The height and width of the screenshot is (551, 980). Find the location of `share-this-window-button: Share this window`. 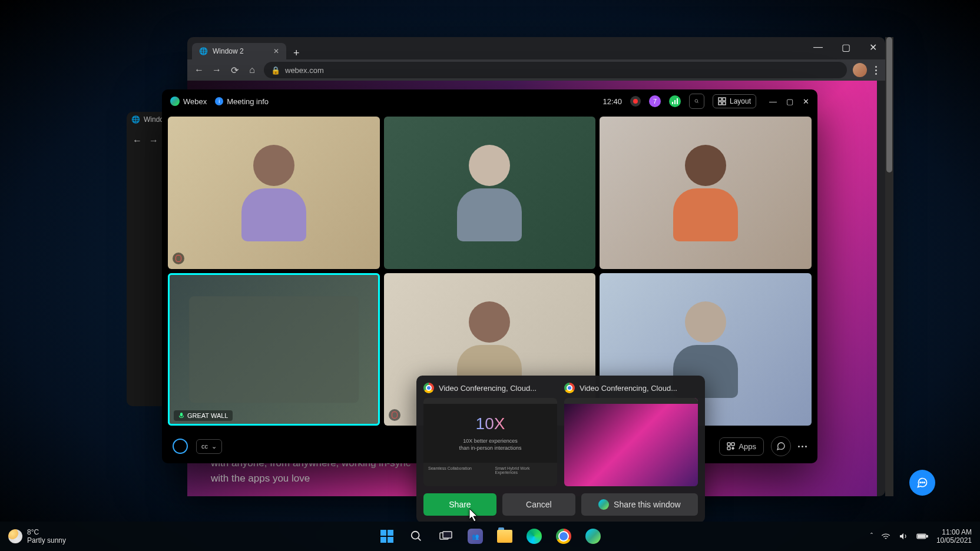

share-this-window-button: Share this window is located at coordinates (640, 504).